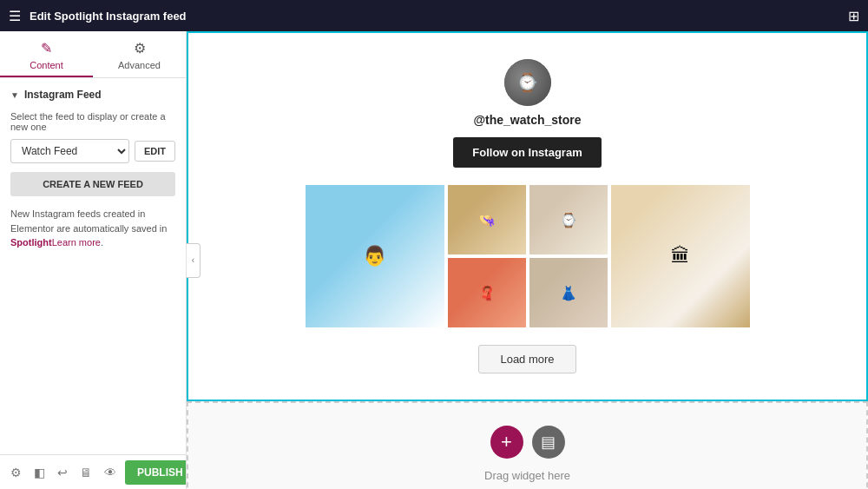 The height and width of the screenshot is (489, 868). Describe the element at coordinates (16, 472) in the screenshot. I see `settings-icon: ⚙` at that location.